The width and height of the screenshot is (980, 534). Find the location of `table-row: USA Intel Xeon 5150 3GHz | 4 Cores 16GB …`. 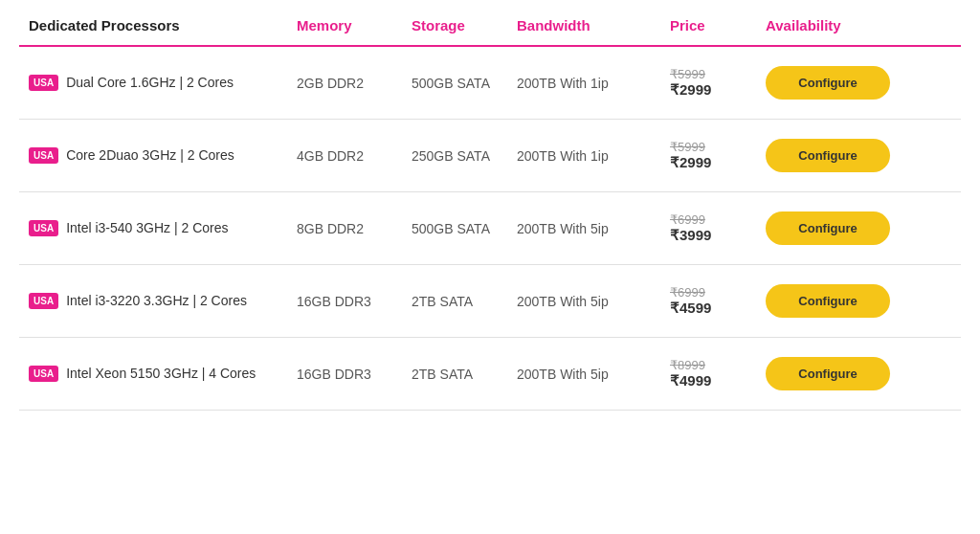

table-row: USA Intel Xeon 5150 3GHz | 4 Cores 16GB … is located at coordinates (490, 374).